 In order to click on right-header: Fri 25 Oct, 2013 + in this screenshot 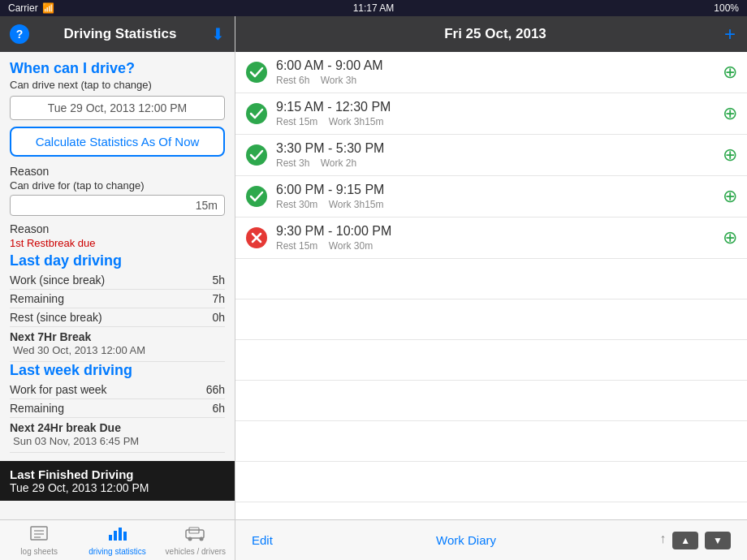, I will do `click(491, 34)`.